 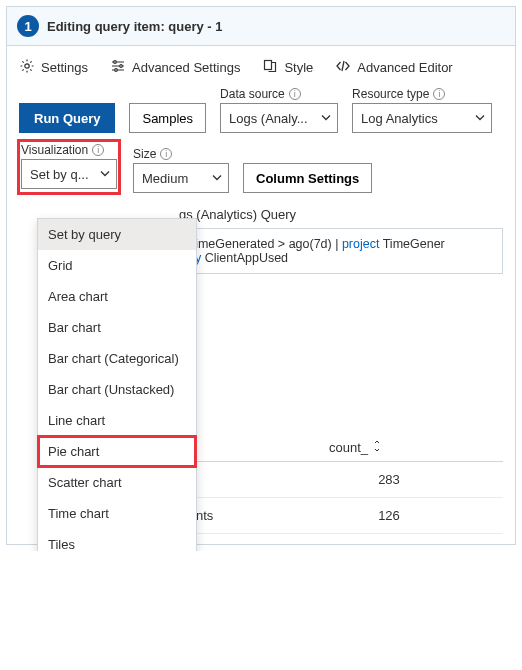 I want to click on editor-tabs: Settings Advanced Settings Style Advance…, so click(x=261, y=72).